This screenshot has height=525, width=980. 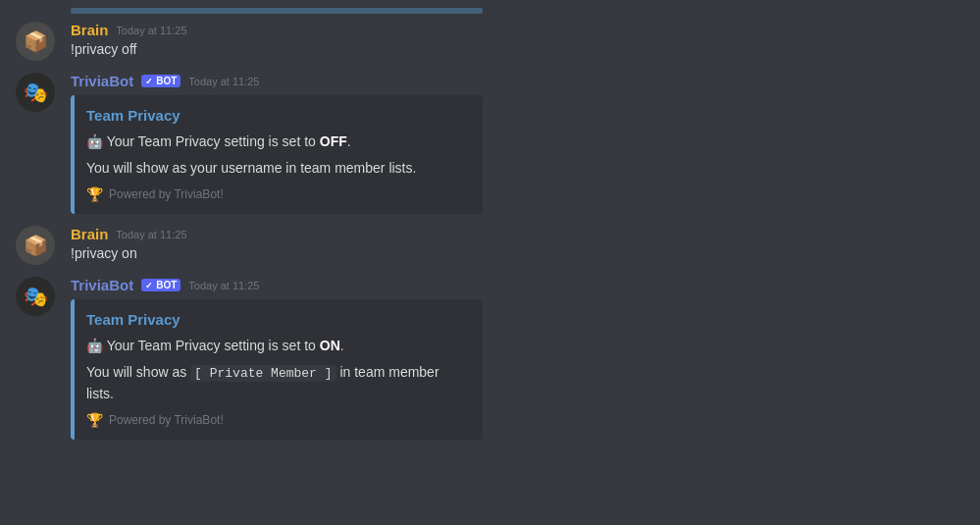 I want to click on message-group: 📦 Brain Today at 11:25 !privacy on, so click(x=490, y=245).